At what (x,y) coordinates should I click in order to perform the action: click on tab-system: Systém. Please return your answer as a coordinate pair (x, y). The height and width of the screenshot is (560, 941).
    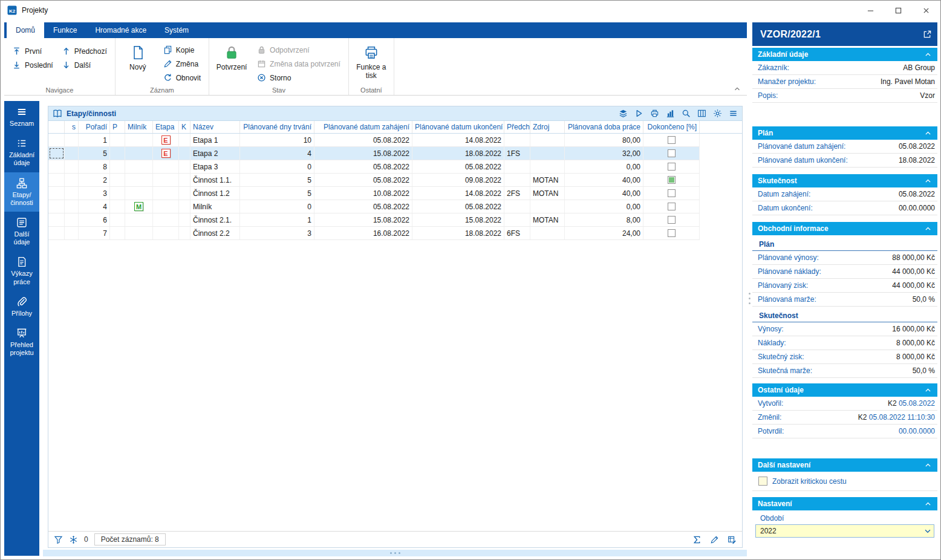
    Looking at the image, I should click on (177, 30).